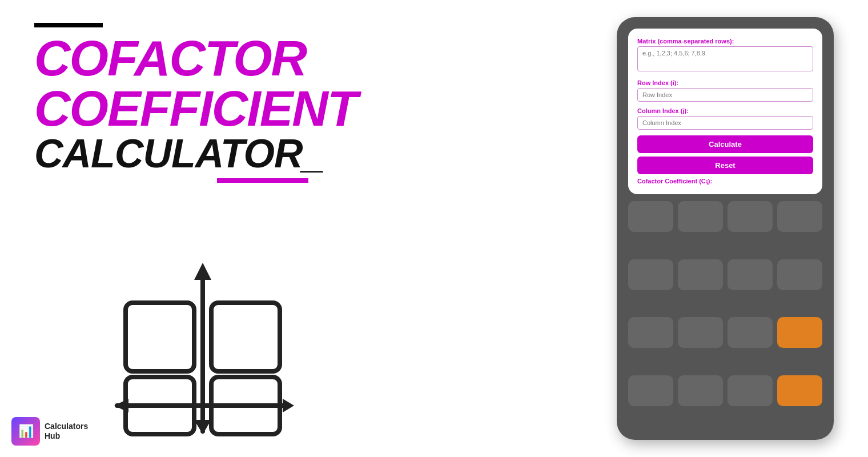 Image resolution: width=868 pixels, height=457 pixels. I want to click on result-label: Cofactor Coefficient (Cᵢⱼ):, so click(725, 182).